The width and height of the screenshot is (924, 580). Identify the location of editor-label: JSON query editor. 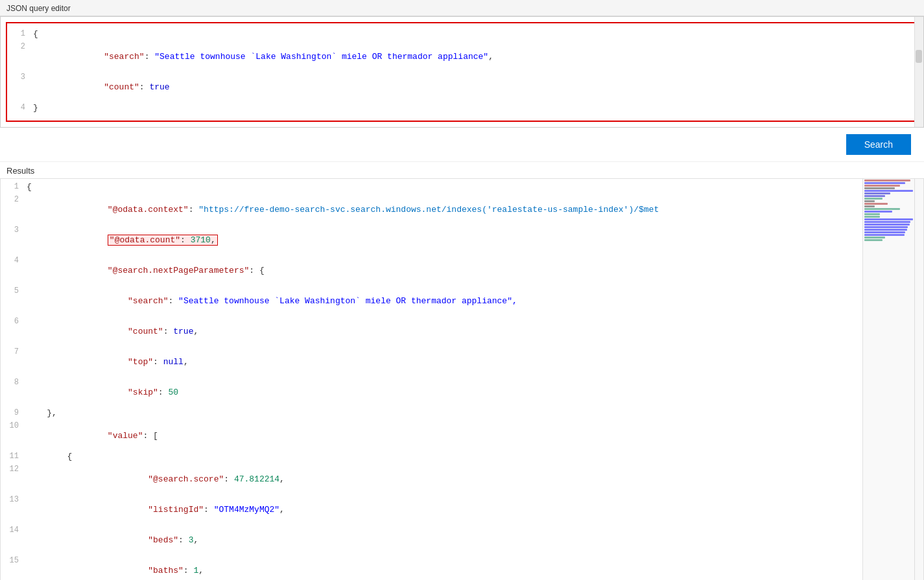
(462, 8).